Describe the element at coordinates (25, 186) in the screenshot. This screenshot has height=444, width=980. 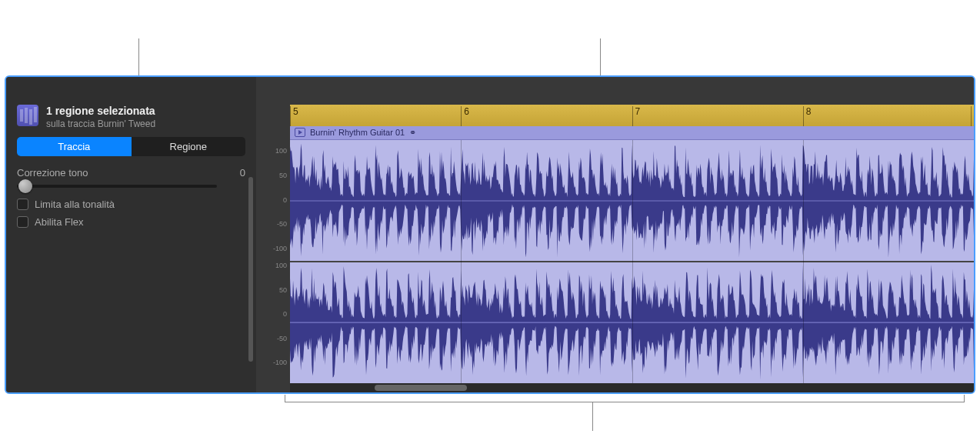
I see `slider-knob` at that location.